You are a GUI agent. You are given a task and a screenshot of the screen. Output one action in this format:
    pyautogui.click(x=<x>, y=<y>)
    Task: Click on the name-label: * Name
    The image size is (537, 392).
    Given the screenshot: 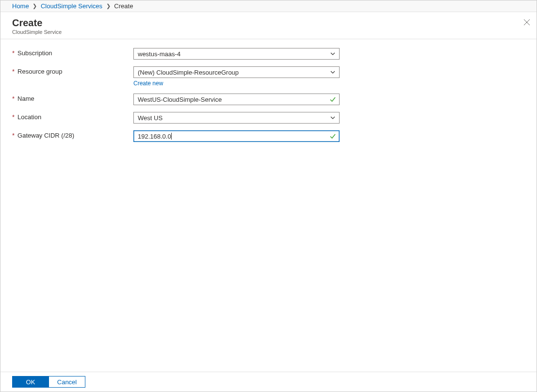 What is the action you would take?
    pyautogui.click(x=73, y=98)
    